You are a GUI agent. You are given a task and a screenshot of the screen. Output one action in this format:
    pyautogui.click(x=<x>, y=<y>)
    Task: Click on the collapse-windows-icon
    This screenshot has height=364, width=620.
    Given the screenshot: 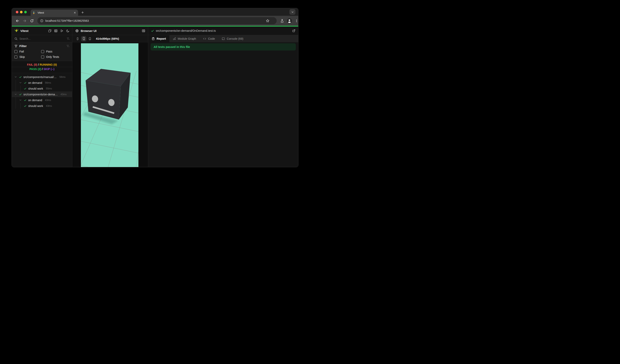 What is the action you would take?
    pyautogui.click(x=50, y=31)
    